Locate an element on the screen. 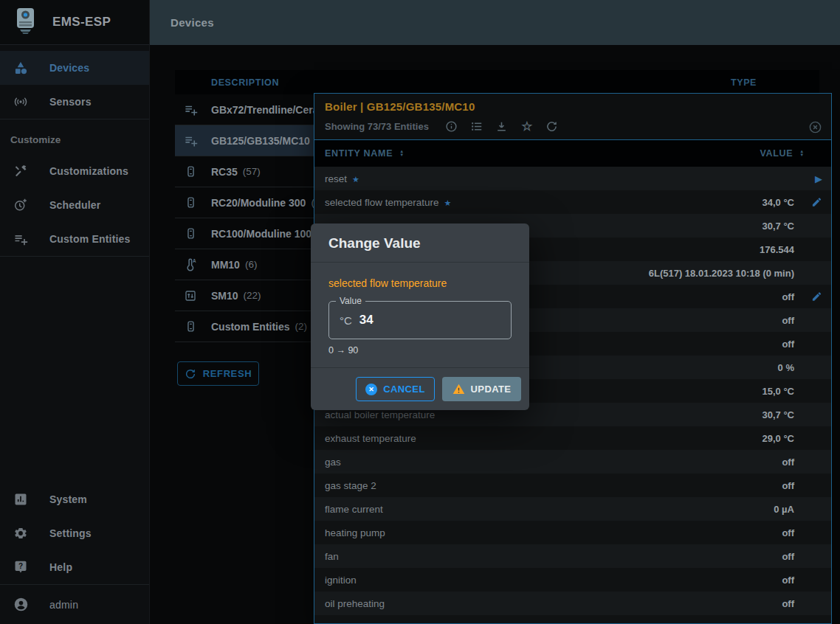 This screenshot has height=624, width=840. change-value-dialog: Change Value selected flow temperature V… is located at coordinates (420, 317).